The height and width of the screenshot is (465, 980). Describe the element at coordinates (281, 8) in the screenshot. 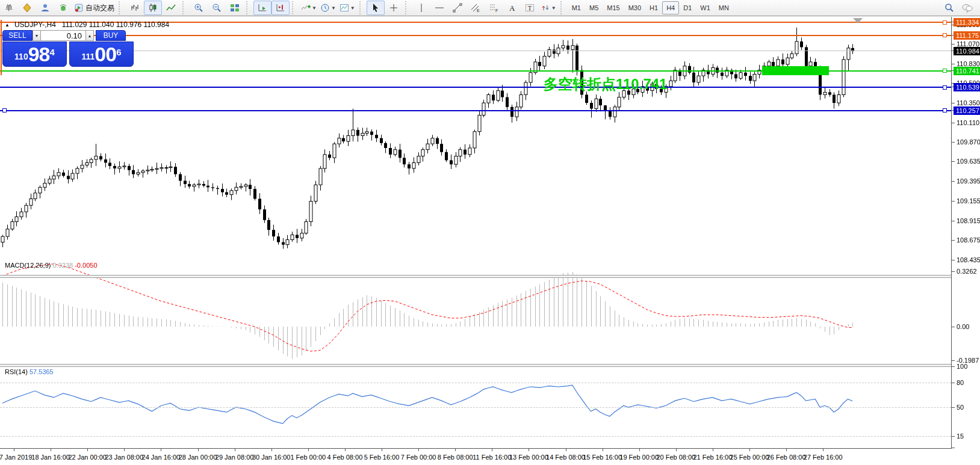

I see `chart-shift-icon` at that location.